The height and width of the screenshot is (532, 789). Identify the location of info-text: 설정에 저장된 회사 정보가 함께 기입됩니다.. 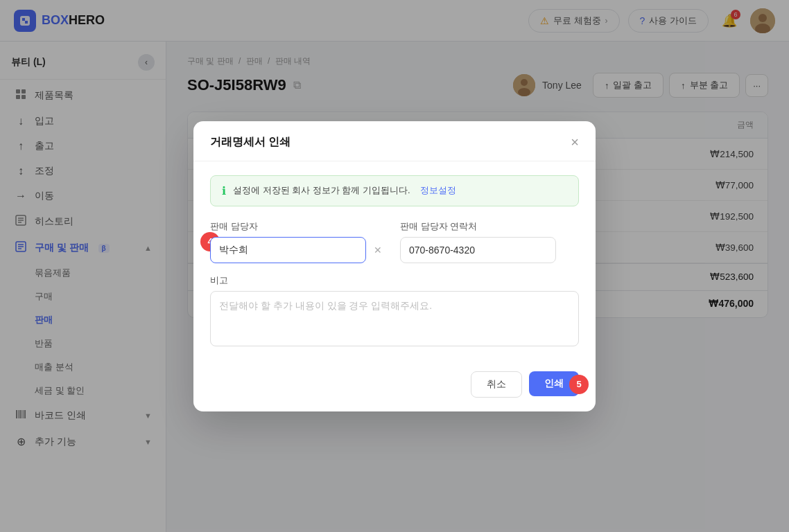
(322, 190).